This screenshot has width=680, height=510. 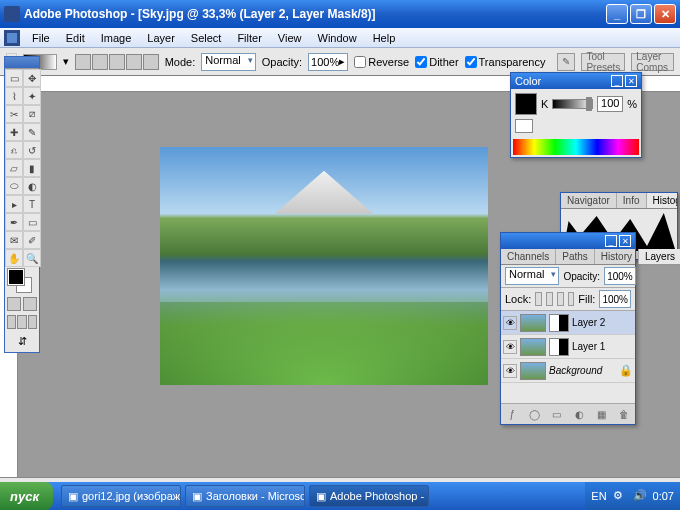 What do you see at coordinates (32, 204) in the screenshot?
I see `type-tool: T` at bounding box center [32, 204].